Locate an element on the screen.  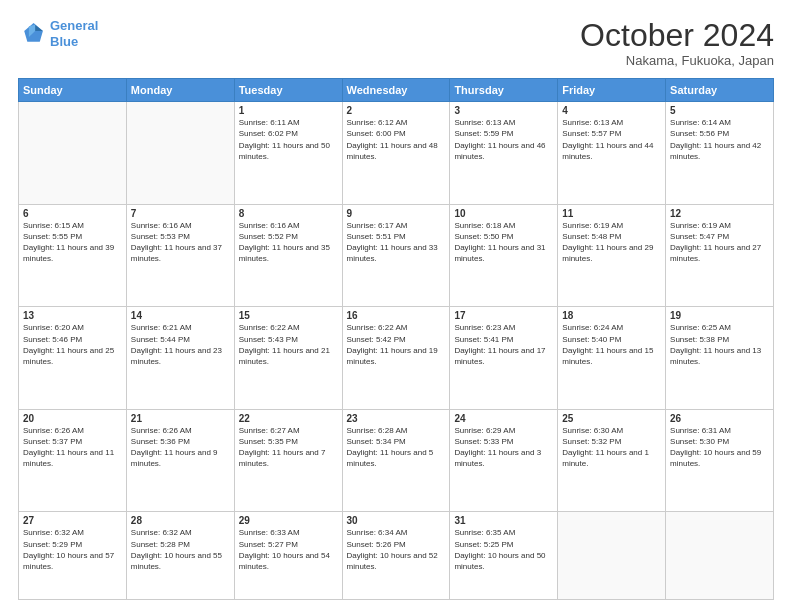
day-info: Sunrise: 6:30 AM Sunset: 5:32 PM Dayligh… is located at coordinates (612, 448).